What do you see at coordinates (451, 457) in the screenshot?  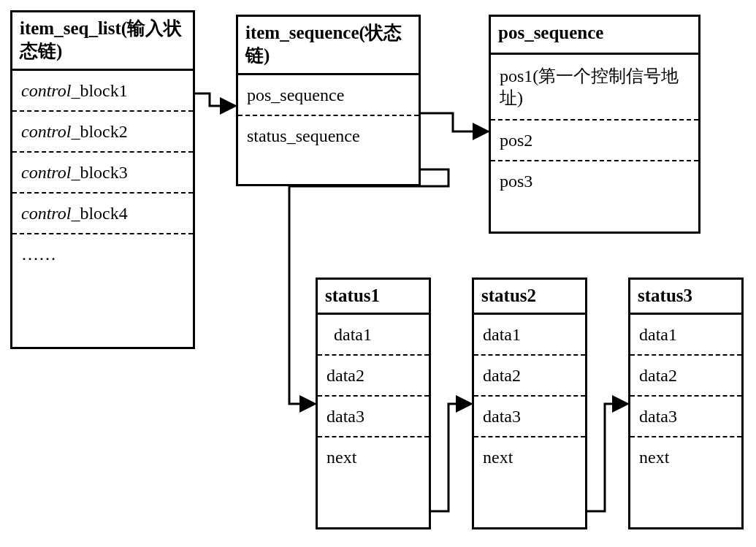 I see `arrow-status1-next-to-status2` at bounding box center [451, 457].